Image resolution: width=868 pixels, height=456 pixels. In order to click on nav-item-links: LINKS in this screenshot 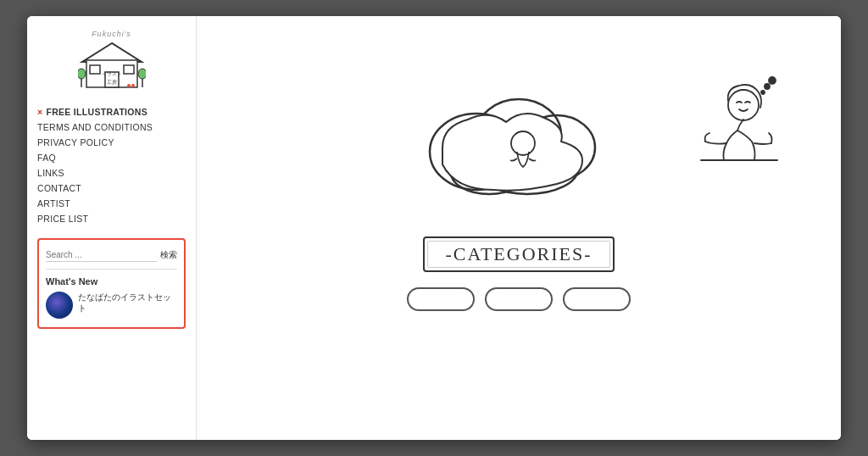, I will do `click(112, 173)`.